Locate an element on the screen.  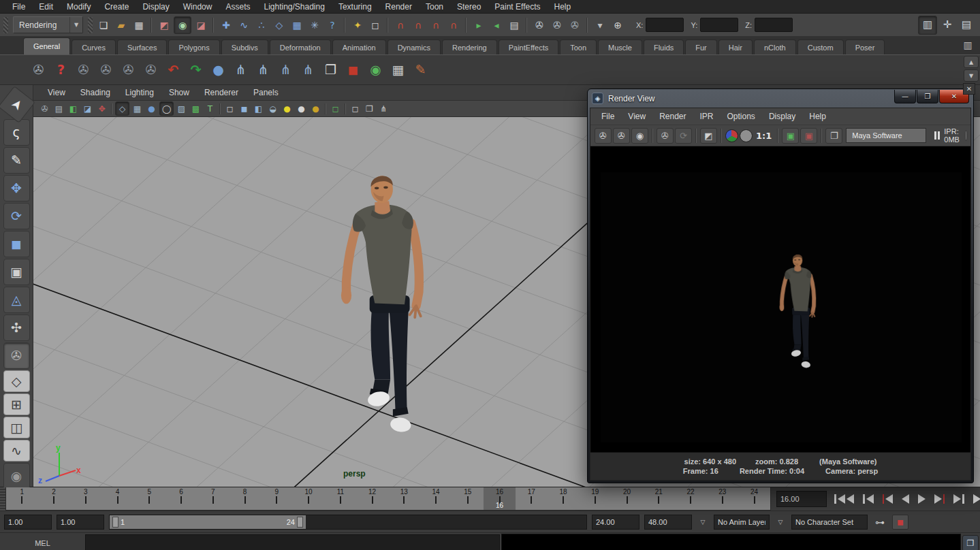
outliner-window-icon: ❐ is located at coordinates (331, 69).